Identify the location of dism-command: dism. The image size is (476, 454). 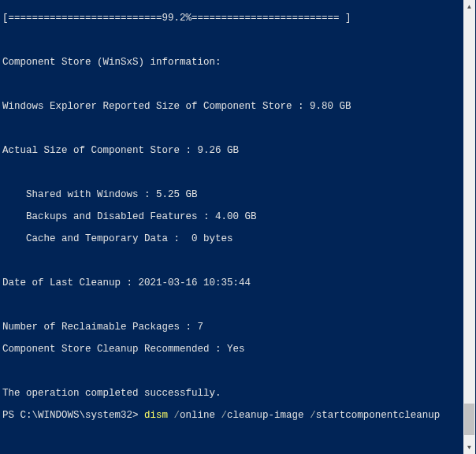
(159, 415).